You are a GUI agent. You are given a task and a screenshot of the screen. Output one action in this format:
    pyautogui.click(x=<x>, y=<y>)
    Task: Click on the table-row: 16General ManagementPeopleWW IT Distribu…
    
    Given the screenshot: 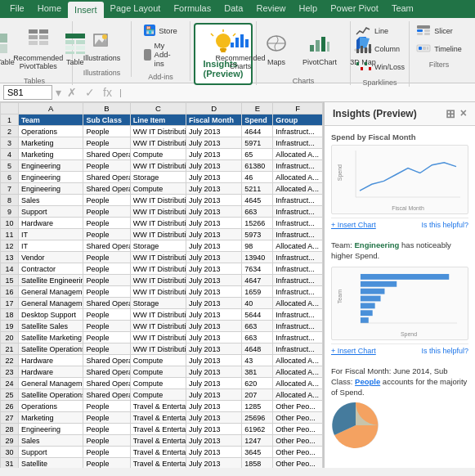 What is the action you would take?
    pyautogui.click(x=162, y=292)
    